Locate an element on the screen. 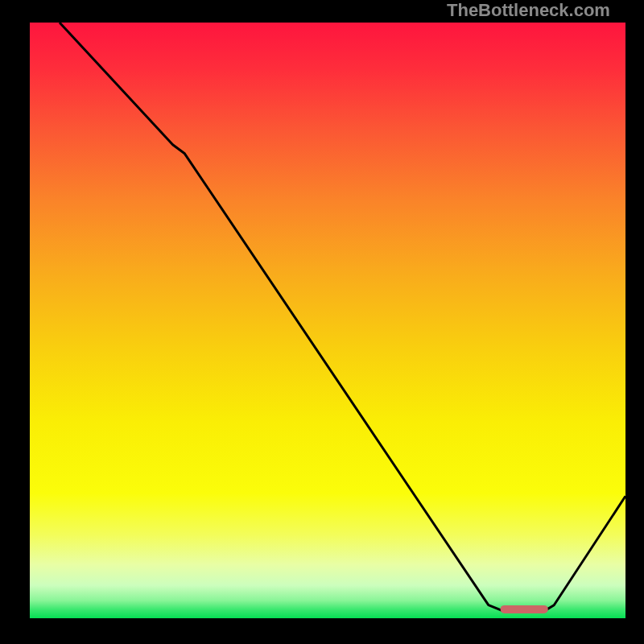 This screenshot has width=644, height=644. watermark-text: TheBottleneck.com is located at coordinates (528, 10).